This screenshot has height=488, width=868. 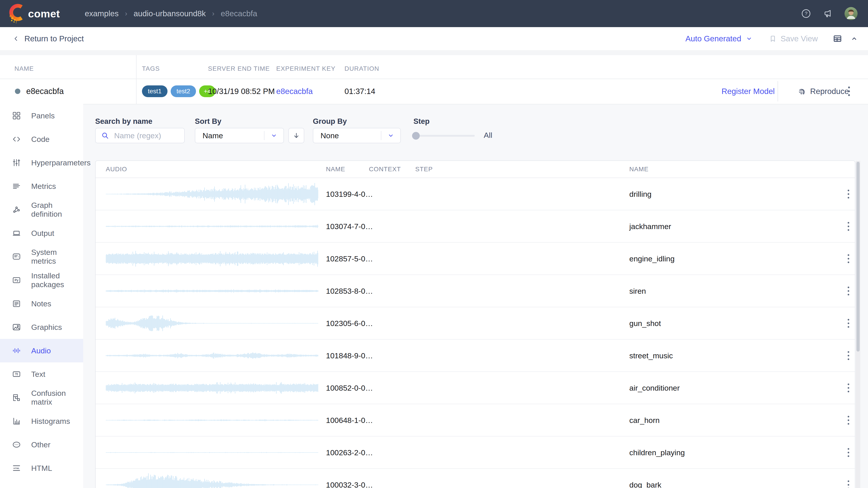 What do you see at coordinates (475, 420) in the screenshot?
I see `audio-table-row: 100648-1-0…car_horn` at bounding box center [475, 420].